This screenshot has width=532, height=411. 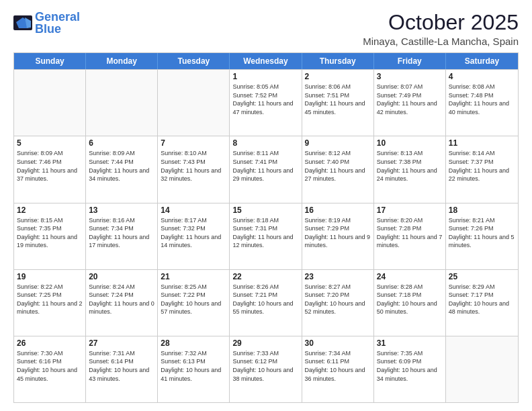 I want to click on day-info-6: Sunrise: 8:09 AM Sunset: 7:44 PM Dayligh…, so click(x=122, y=166).